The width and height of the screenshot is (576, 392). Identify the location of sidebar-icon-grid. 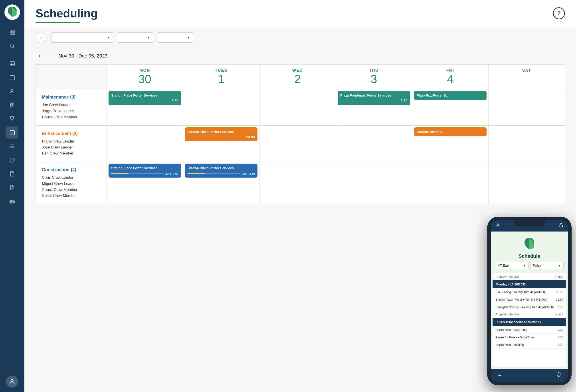
(12, 32).